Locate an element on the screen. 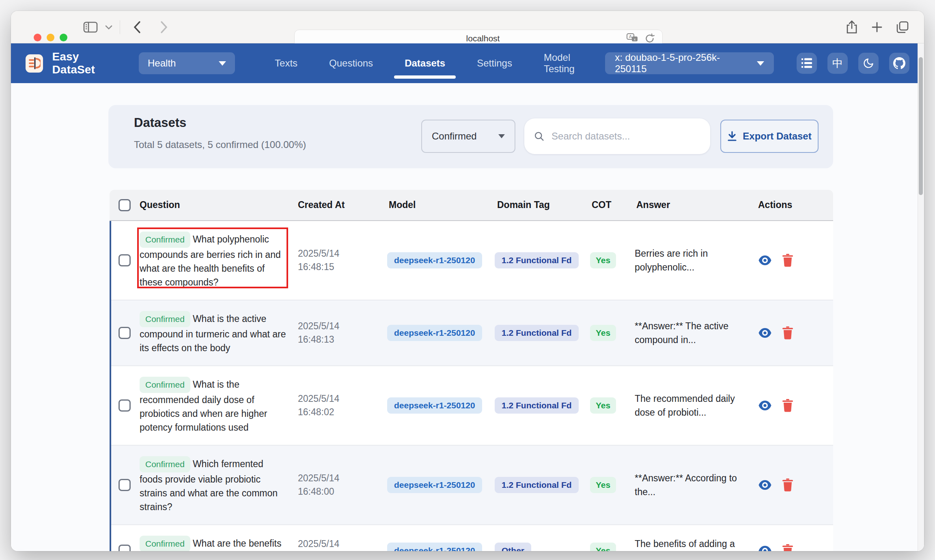  search-box is located at coordinates (617, 136).